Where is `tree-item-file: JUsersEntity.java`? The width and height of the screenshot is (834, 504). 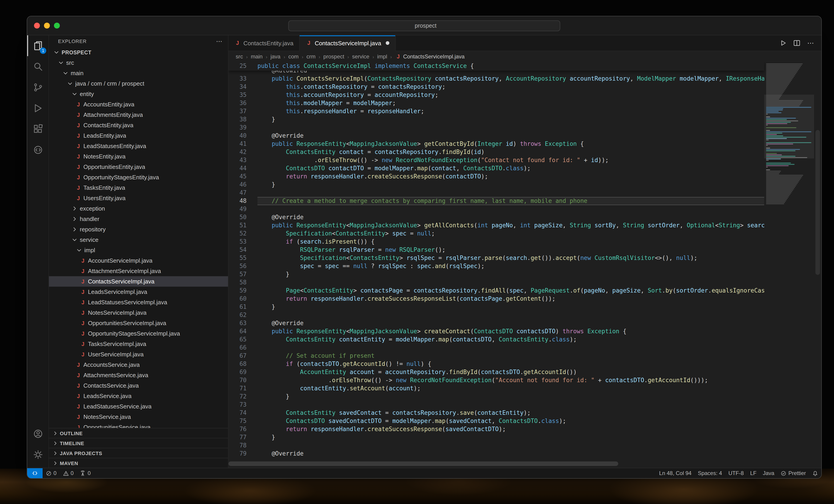 tree-item-file: JUsersEntity.java is located at coordinates (139, 198).